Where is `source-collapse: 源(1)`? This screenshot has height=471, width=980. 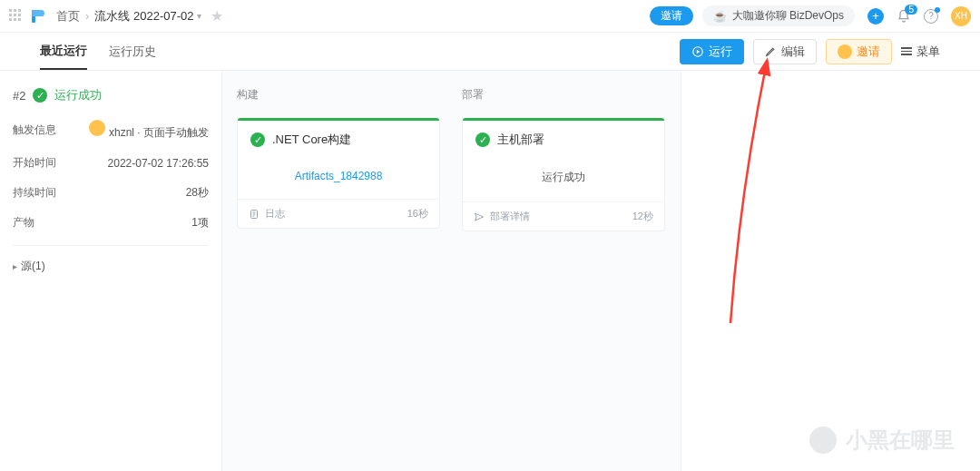 source-collapse: 源(1) is located at coordinates (111, 267).